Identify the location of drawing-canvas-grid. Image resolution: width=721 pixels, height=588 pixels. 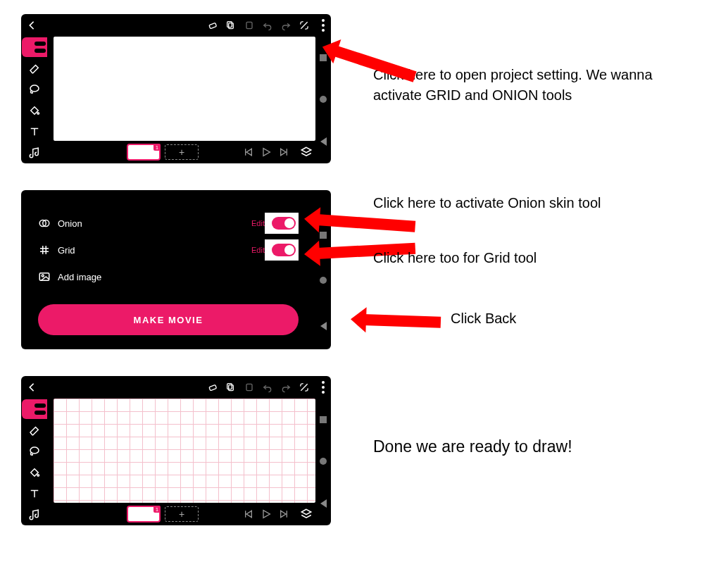
(184, 451).